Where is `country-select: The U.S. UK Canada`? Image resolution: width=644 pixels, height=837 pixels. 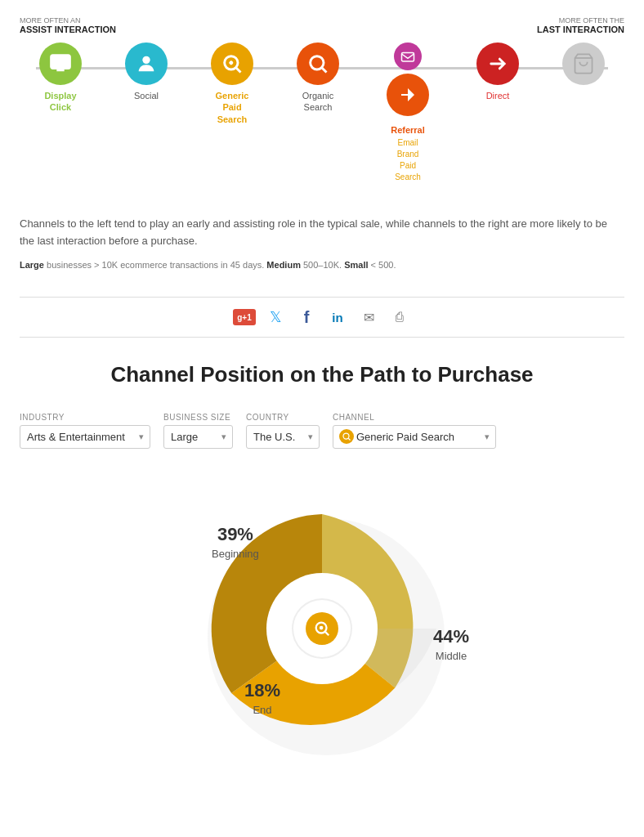
country-select: The U.S. UK Canada is located at coordinates (283, 436).